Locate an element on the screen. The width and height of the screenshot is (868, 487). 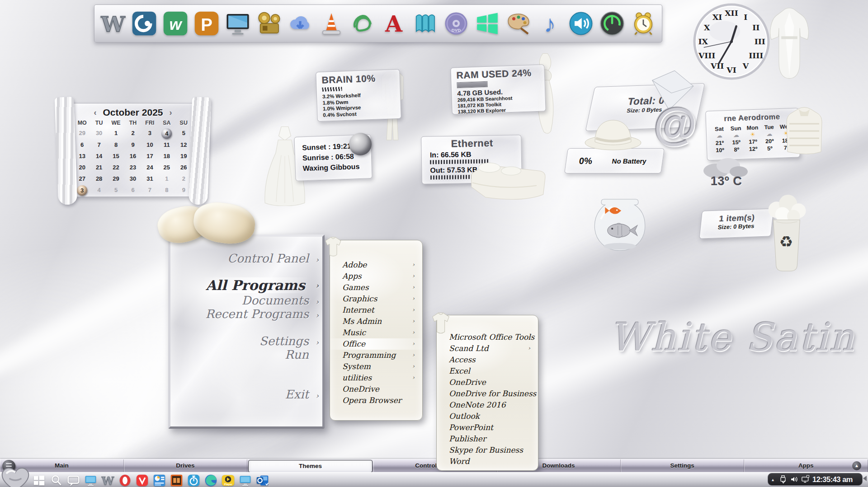
start-menu-item-control-panel: Control Panel› is located at coordinates (268, 258).